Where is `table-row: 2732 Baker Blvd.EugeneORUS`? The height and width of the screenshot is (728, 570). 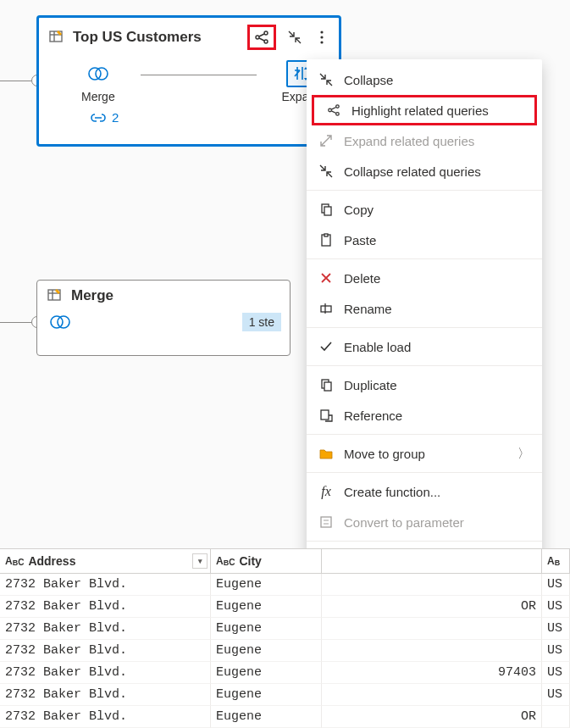 table-row: 2732 Baker Blvd.EugeneORUS is located at coordinates (285, 607).